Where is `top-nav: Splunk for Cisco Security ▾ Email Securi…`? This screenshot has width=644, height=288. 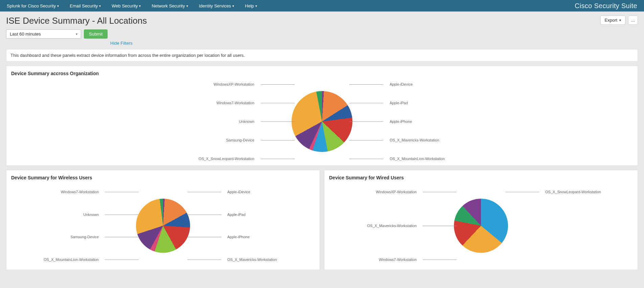
top-nav: Splunk for Cisco Security ▾ Email Securi… is located at coordinates (322, 6).